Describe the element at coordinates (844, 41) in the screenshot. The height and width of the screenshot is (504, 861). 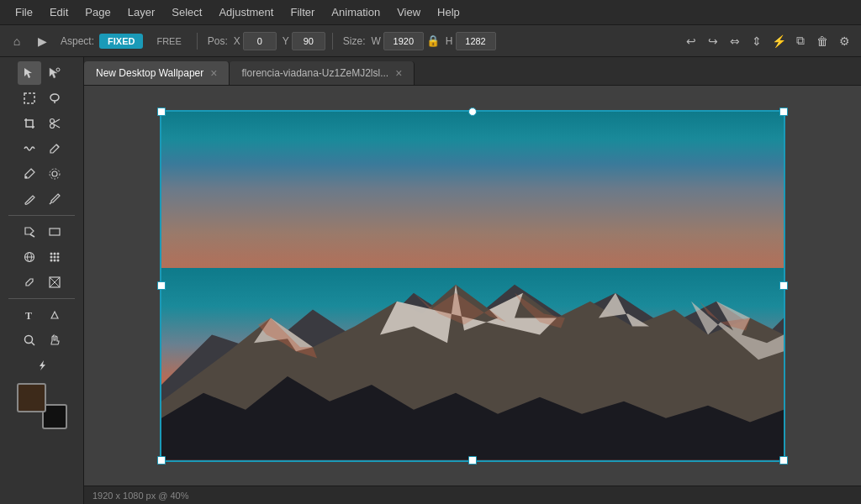
I see `settings-icon: ⚙` at that location.